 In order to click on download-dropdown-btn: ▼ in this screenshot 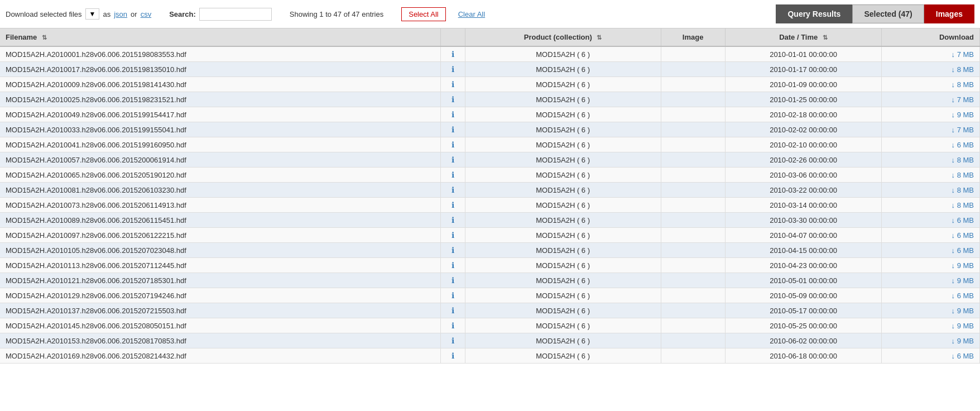, I will do `click(93, 14)`.